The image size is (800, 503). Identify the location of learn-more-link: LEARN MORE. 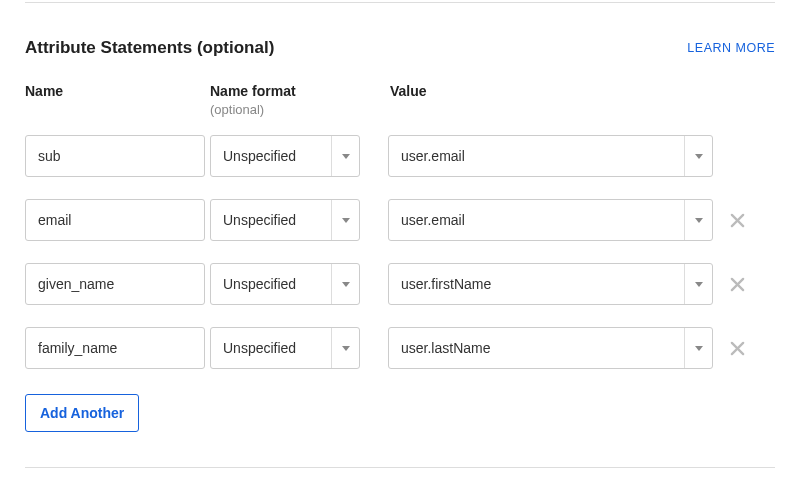
(731, 48).